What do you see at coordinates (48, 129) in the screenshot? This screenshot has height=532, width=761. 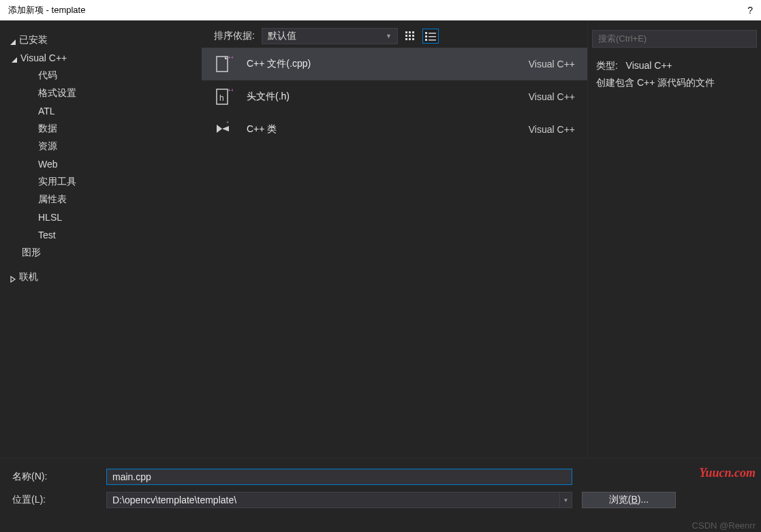 I see `tree-label: 数据` at bounding box center [48, 129].